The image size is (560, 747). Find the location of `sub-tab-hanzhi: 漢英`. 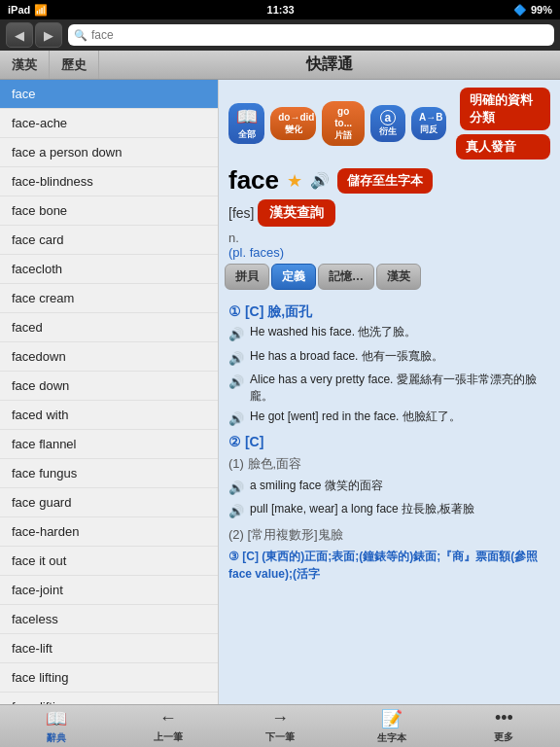

sub-tab-hanzhi: 漢英 is located at coordinates (399, 276).